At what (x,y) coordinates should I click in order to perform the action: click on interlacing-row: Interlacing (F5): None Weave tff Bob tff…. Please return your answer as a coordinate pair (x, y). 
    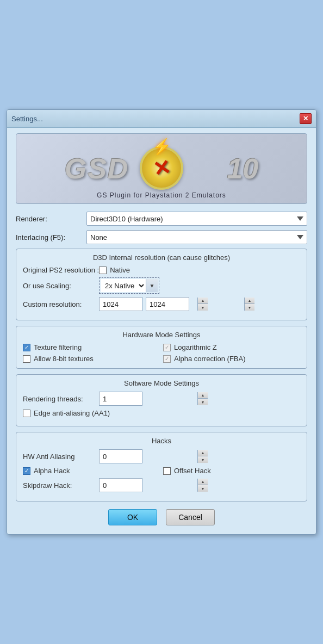
    Looking at the image, I should click on (162, 237).